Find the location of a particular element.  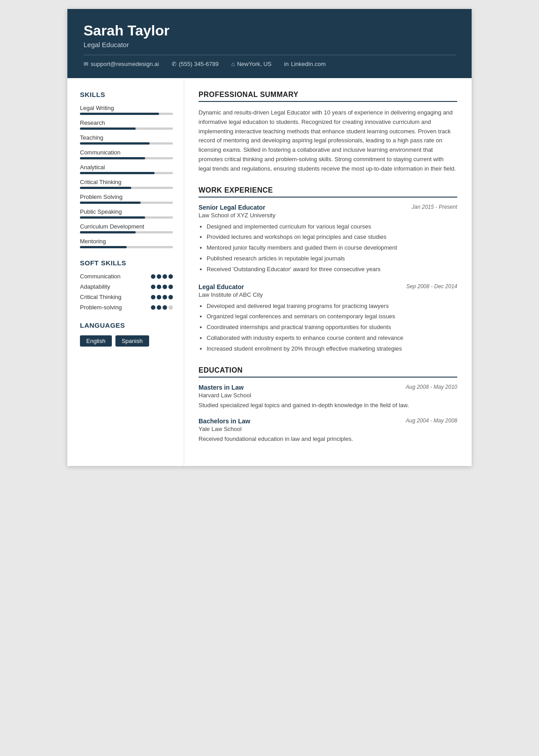

job-header: Senior Legal Educator Jan 2015 - Present is located at coordinates (328, 207).